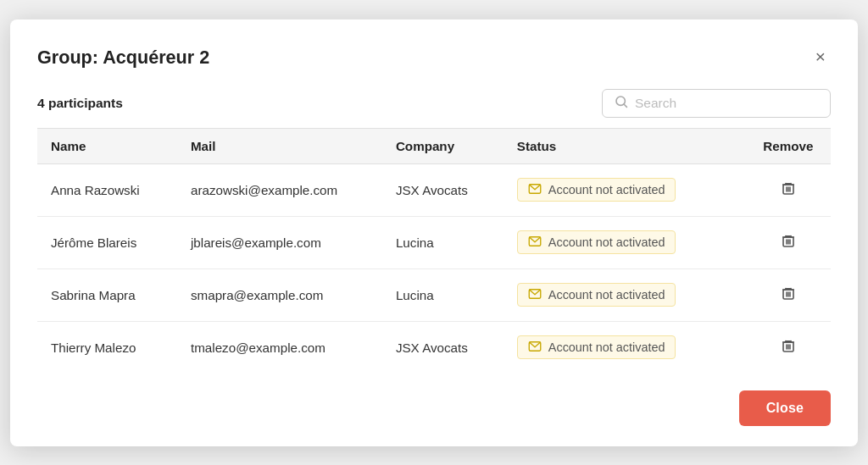 This screenshot has width=868, height=465. Describe the element at coordinates (280, 190) in the screenshot. I see `cell-mail: arazowski@example.com` at that location.